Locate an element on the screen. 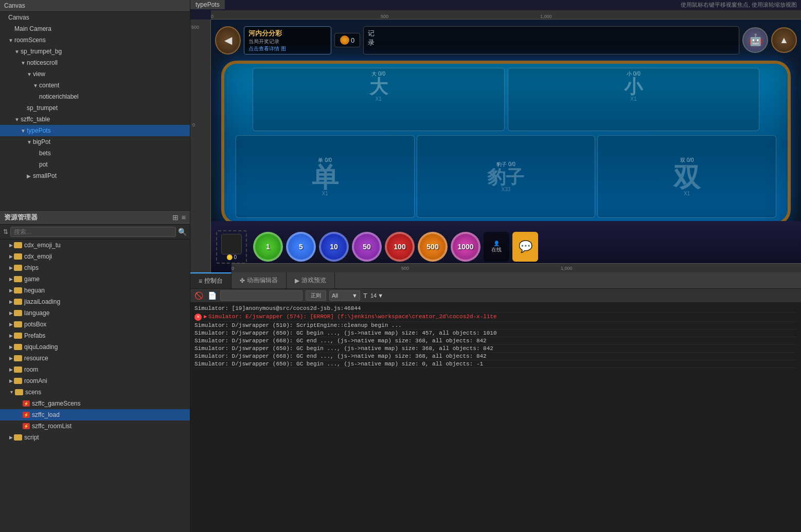  hierarchy-arrow-szffc_table is located at coordinates (17, 119).